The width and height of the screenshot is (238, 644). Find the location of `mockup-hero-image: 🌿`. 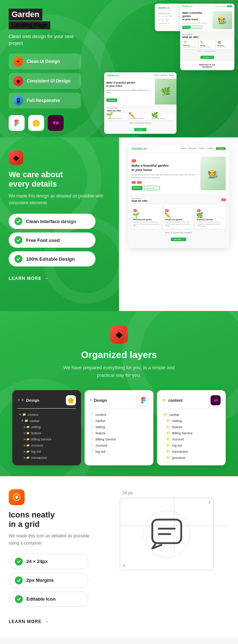

mockup-hero-image: 🌿 is located at coordinates (166, 92).